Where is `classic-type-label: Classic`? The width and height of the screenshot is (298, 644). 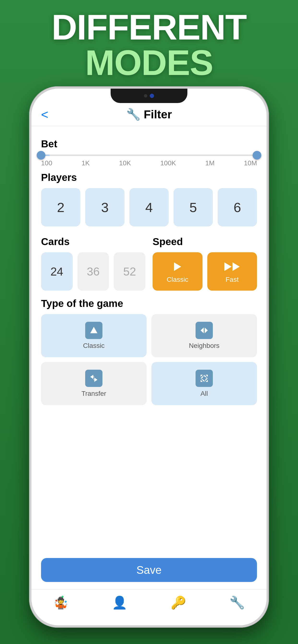 classic-type-label: Classic is located at coordinates (94, 346).